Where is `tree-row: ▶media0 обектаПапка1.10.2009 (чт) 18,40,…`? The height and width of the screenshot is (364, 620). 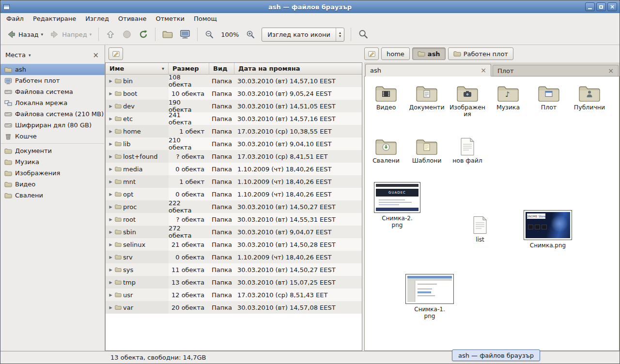
tree-row: ▶media0 обектаПапка1.10.2009 (чт) 18,40,… is located at coordinates (233, 169).